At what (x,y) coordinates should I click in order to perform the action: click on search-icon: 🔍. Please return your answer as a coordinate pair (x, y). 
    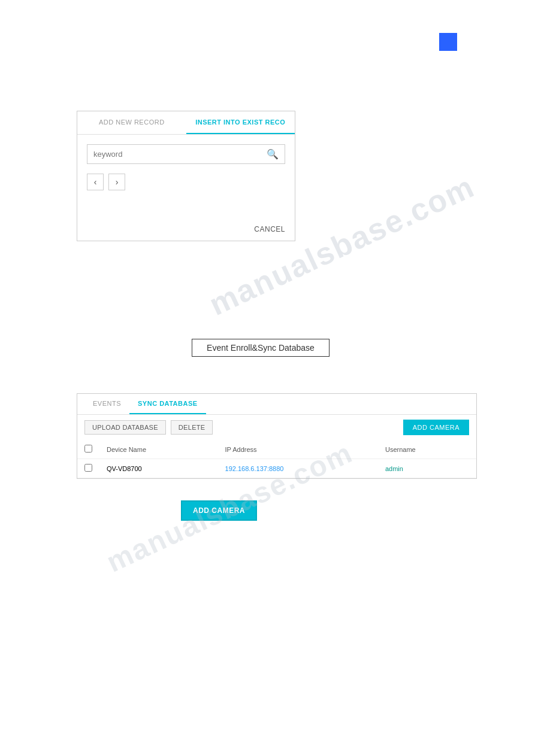
    Looking at the image, I should click on (273, 154).